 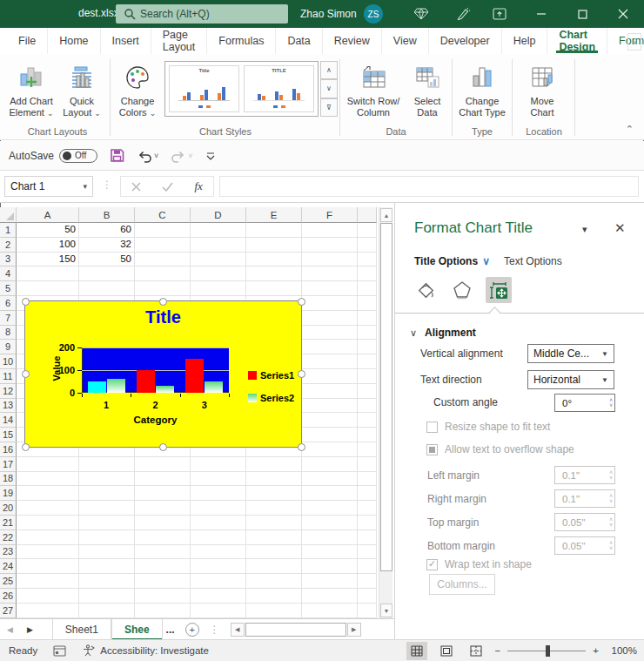 I want to click on insert-function-button: fx, so click(x=198, y=186).